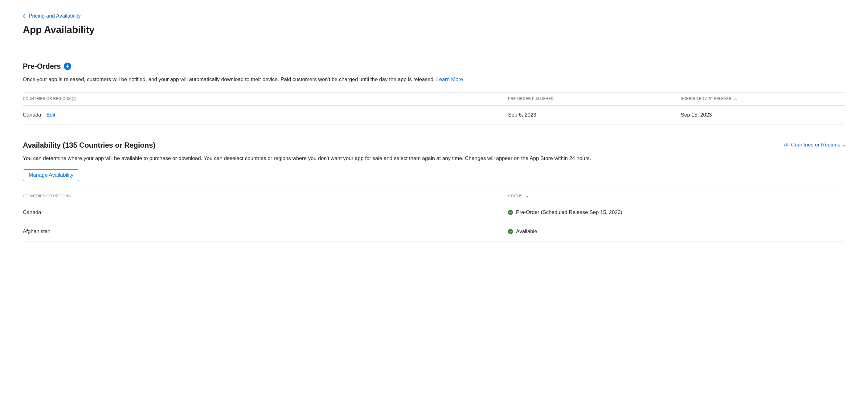 Image resolution: width=868 pixels, height=407 pixels. Describe the element at coordinates (24, 16) in the screenshot. I see `chevron-left-icon` at that location.